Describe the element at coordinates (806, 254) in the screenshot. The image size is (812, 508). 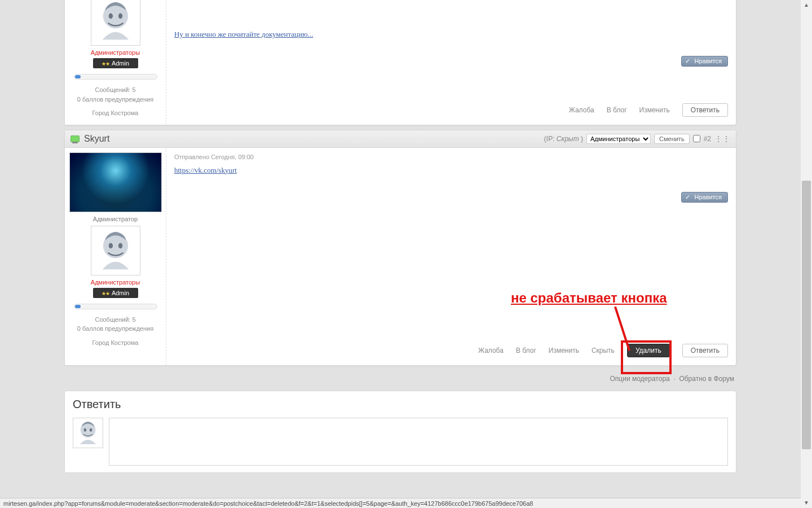
I see `scrollbar: ▲ ▼` at that location.